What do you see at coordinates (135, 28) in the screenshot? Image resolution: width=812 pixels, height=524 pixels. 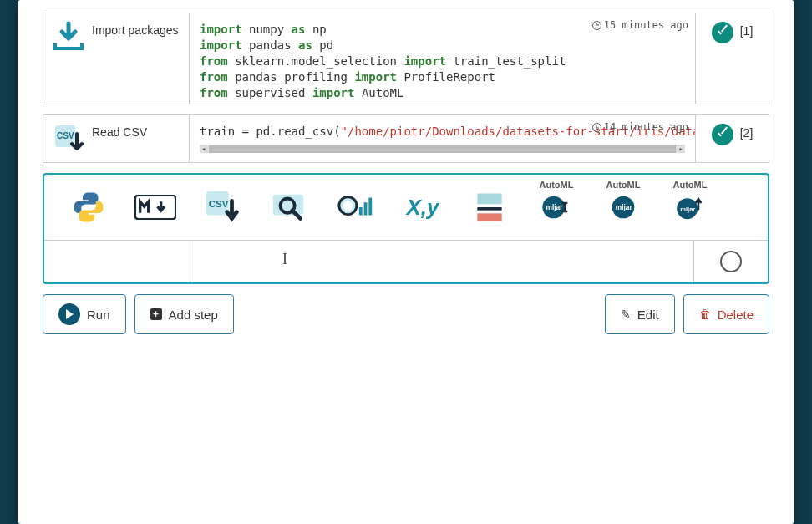 I see `cell-label: Import packages` at bounding box center [135, 28].